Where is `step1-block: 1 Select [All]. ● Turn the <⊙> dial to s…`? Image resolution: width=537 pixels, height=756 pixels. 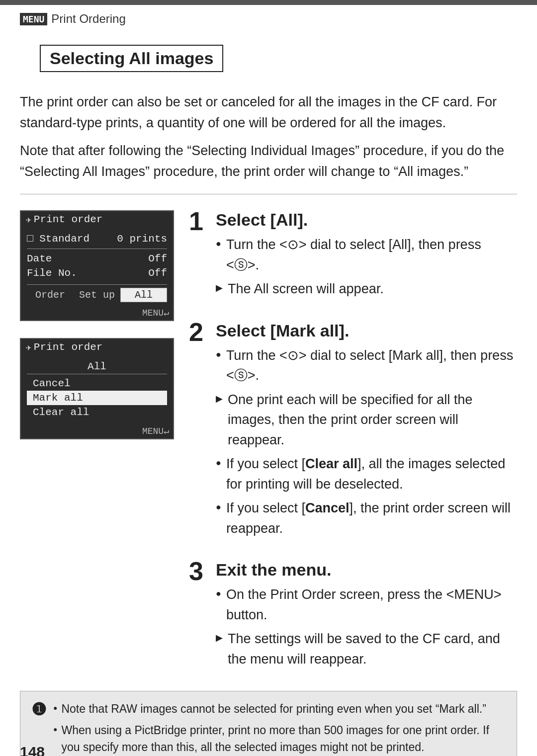 step1-block: 1 Select [All]. ● Turn the <⊙> dial to s… is located at coordinates (353, 256).